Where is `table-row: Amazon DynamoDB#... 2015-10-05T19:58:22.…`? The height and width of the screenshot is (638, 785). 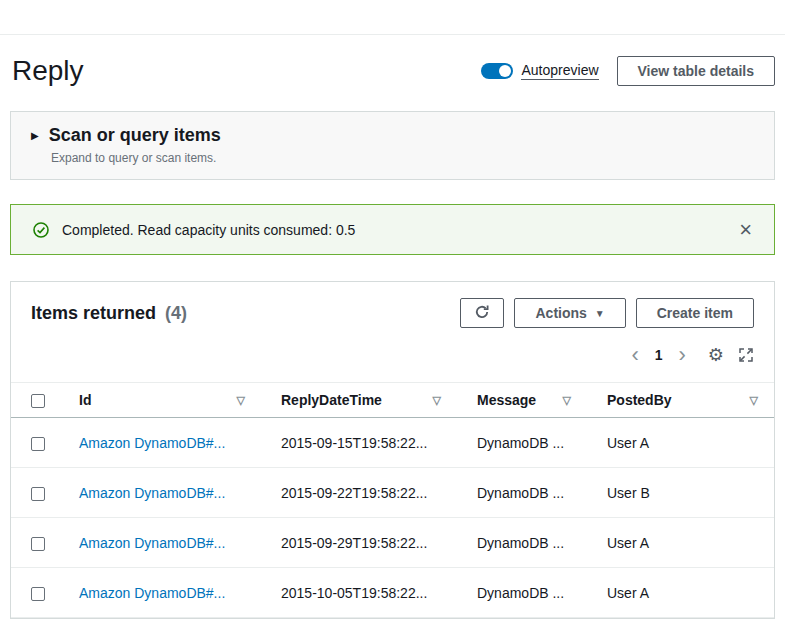
table-row: Amazon DynamoDB#... 2015-10-05T19:58:22.… is located at coordinates (392, 593).